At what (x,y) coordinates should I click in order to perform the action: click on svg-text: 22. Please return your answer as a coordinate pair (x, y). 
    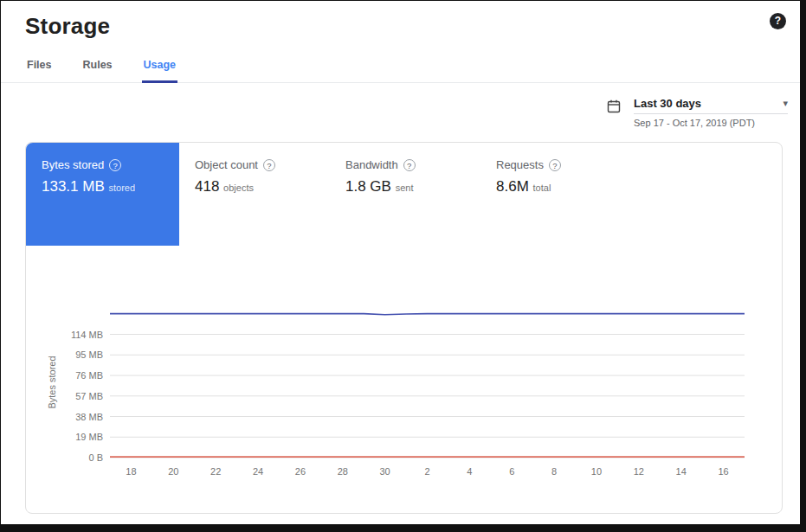
    Looking at the image, I should click on (216, 471).